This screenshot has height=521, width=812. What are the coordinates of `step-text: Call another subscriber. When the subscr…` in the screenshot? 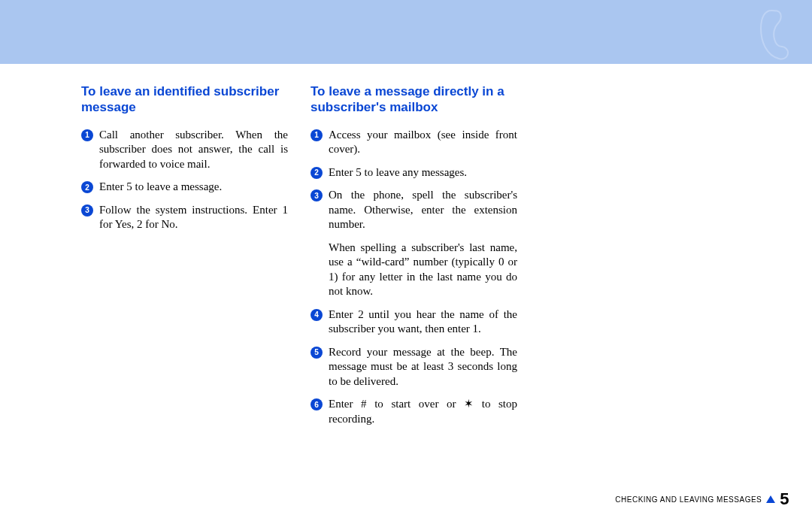 It's located at (194, 150).